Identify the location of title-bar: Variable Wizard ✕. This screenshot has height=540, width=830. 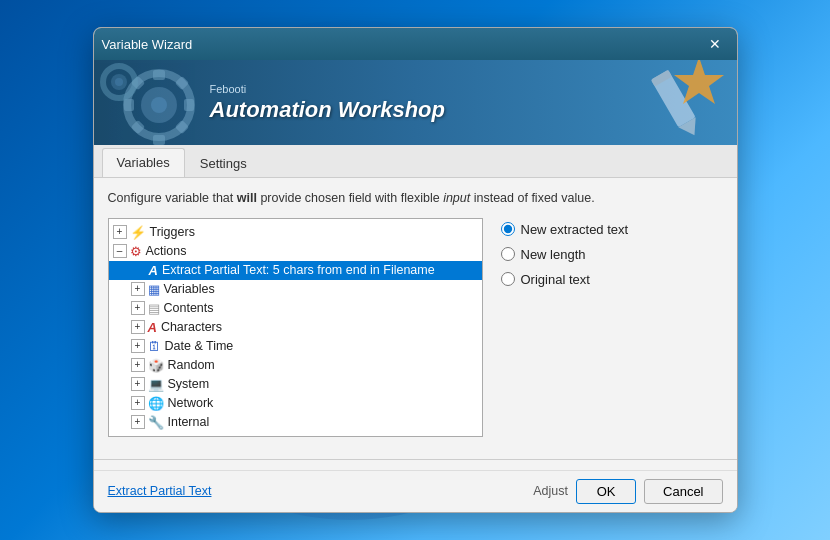
(416, 44).